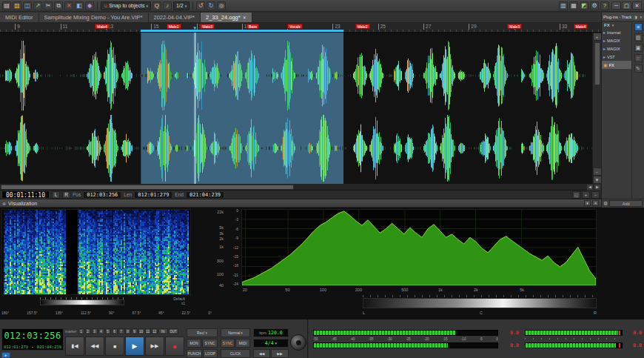  Describe the element at coordinates (82, 301) in the screenshot. I see `spectrogram-gain-slider` at that location.